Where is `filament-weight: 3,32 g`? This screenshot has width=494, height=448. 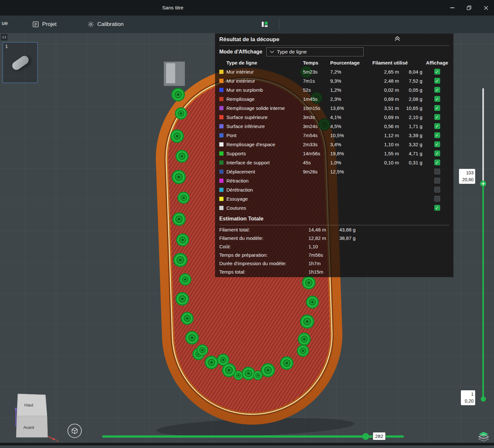
filament-weight: 3,32 g is located at coordinates (413, 145).